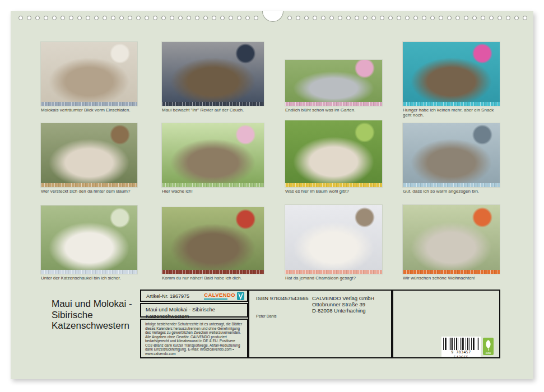  I want to click on thumbnail-cell: Was es hier im Baum wohl gibt?, so click(334, 157).